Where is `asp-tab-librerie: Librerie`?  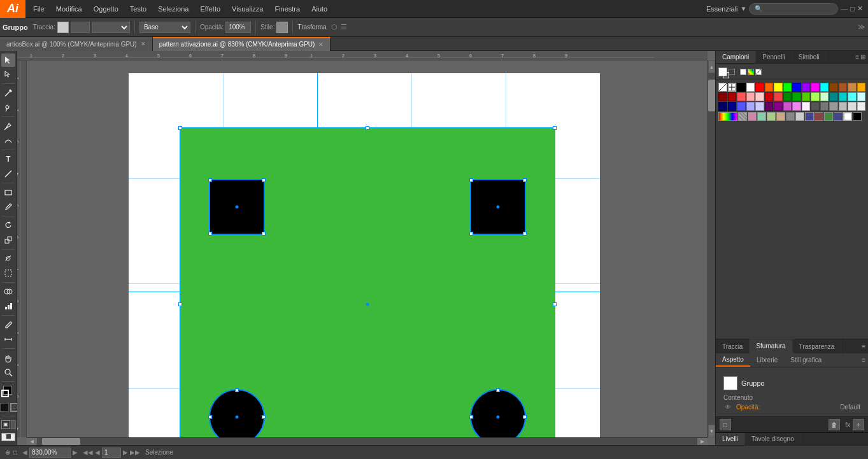 asp-tab-librerie: Librerie is located at coordinates (767, 360).